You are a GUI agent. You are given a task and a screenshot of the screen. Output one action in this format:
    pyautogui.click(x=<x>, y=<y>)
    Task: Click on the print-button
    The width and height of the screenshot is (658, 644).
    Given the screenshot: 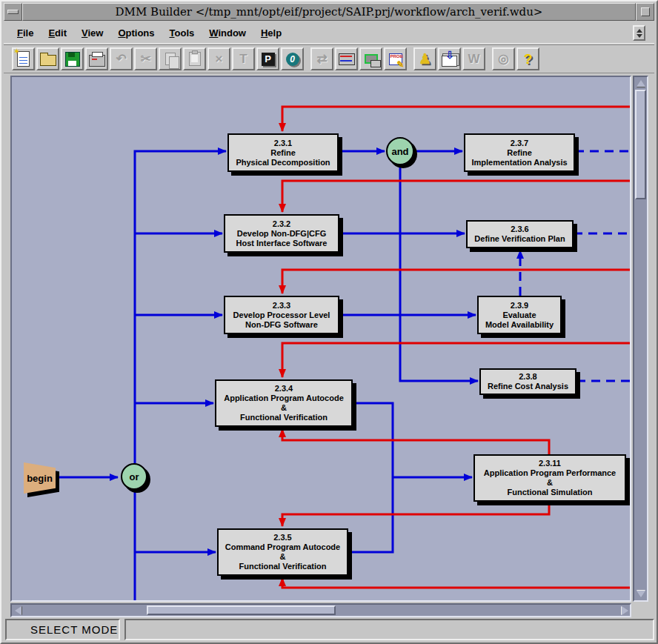 What is the action you would take?
    pyautogui.click(x=96, y=59)
    